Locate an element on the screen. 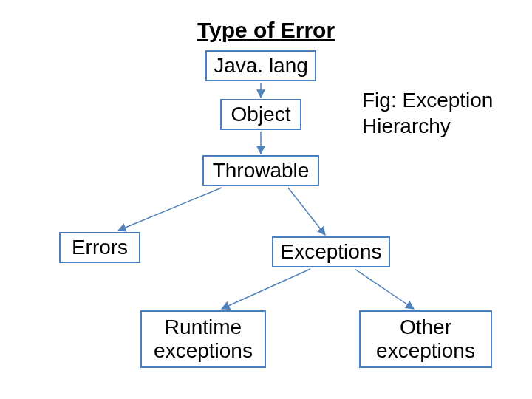 The height and width of the screenshot is (399, 532). page-title: Type of Error is located at coordinates (266, 30).